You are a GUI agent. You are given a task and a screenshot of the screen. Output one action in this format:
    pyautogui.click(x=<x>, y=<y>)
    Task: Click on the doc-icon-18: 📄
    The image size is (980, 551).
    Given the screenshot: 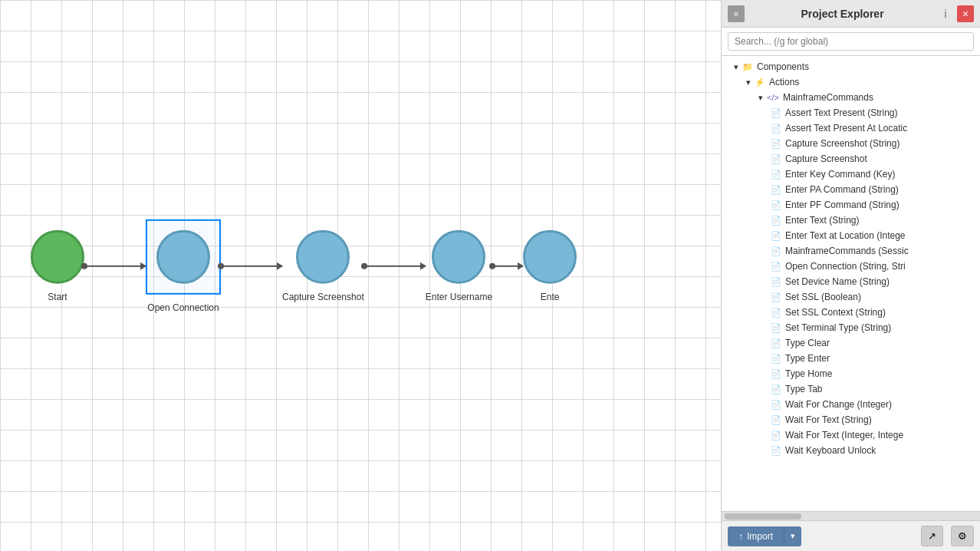 What is the action you would take?
    pyautogui.click(x=776, y=374)
    